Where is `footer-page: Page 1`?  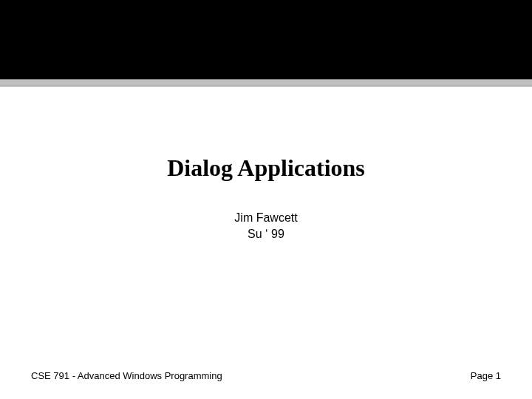
footer-page: Page 1 is located at coordinates (486, 375).